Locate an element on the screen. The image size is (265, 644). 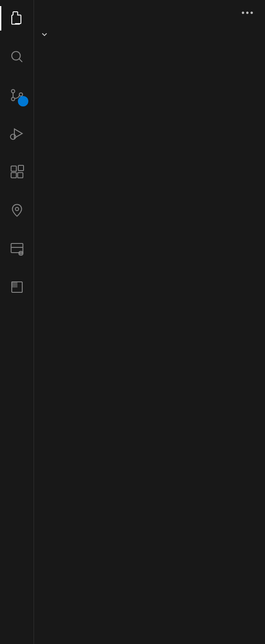
source-control-tab-icon is located at coordinates (17, 95).